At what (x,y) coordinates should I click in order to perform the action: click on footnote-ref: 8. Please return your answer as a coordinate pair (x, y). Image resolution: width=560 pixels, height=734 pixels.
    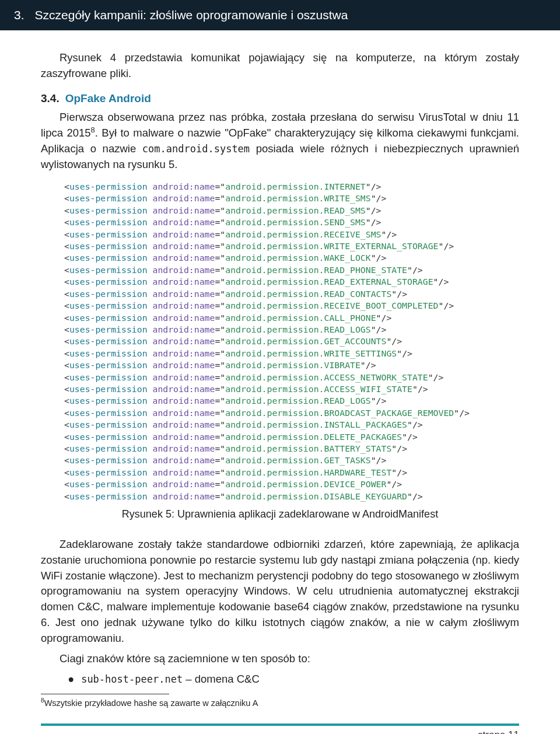
    Looking at the image, I should click on (93, 130).